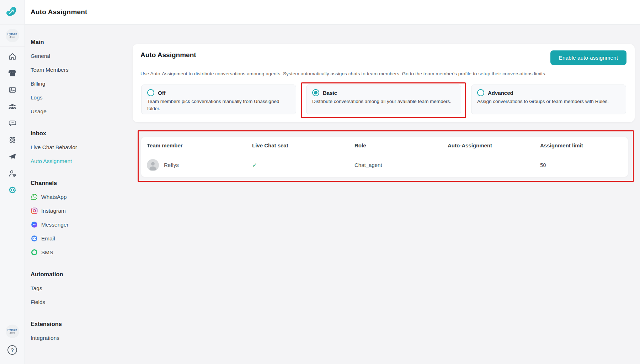  Describe the element at coordinates (385, 165) in the screenshot. I see `table-row: Reflys ✓ Chat_agent 50` at that location.